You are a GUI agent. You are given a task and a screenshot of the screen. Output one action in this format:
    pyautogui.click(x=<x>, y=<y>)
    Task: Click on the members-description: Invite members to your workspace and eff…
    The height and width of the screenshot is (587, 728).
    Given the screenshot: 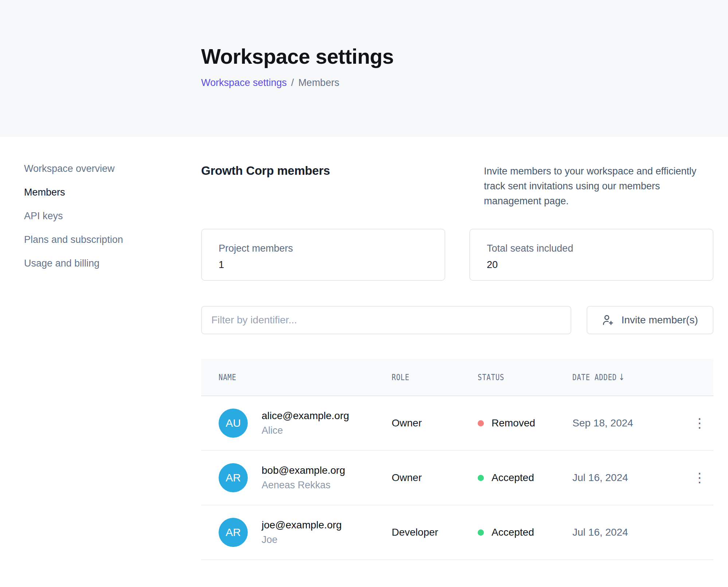 What is the action you would take?
    pyautogui.click(x=599, y=186)
    